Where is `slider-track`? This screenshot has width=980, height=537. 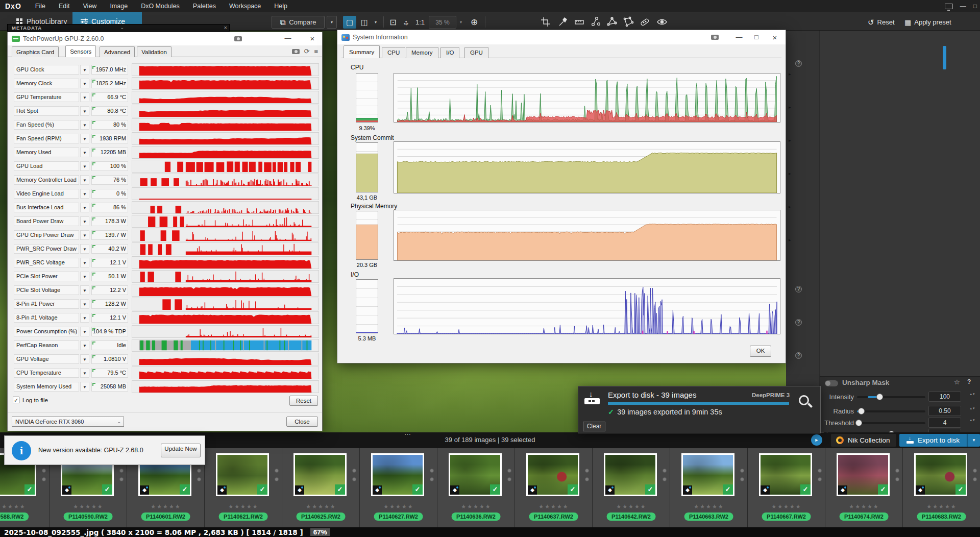 slider-track is located at coordinates (891, 397).